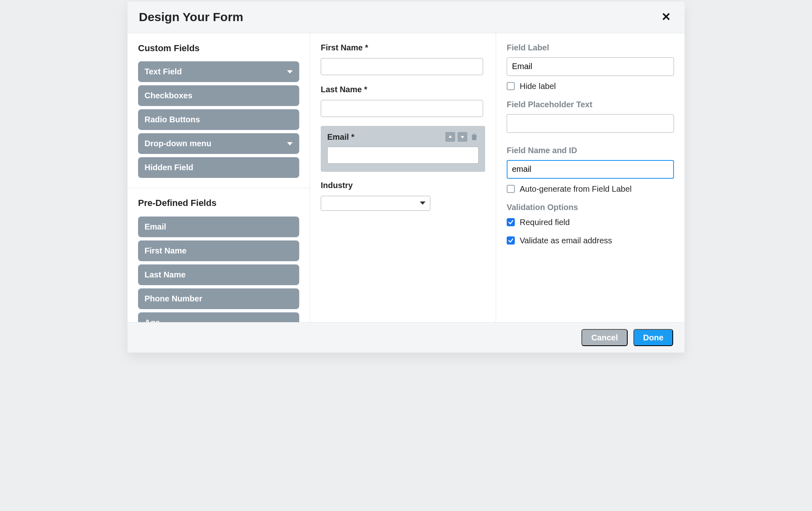 This screenshot has width=812, height=511. What do you see at coordinates (218, 299) in the screenshot?
I see `palette-phone-number: Phone Number` at bounding box center [218, 299].